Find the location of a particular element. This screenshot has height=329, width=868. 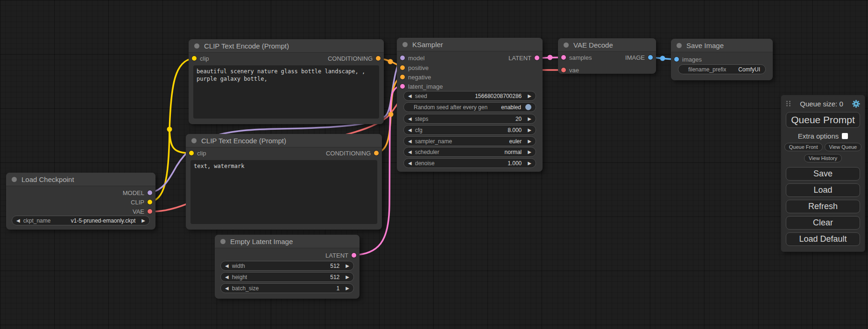

widget-value: 512 is located at coordinates (338, 266).